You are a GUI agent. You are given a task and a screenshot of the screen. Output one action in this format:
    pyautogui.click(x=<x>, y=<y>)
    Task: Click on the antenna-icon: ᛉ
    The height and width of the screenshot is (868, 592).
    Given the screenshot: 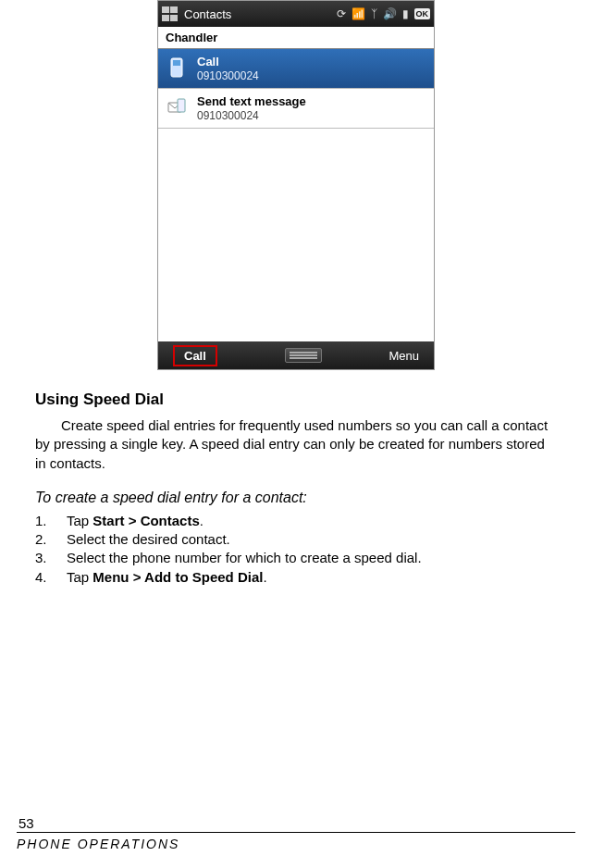 What is the action you would take?
    pyautogui.click(x=374, y=14)
    